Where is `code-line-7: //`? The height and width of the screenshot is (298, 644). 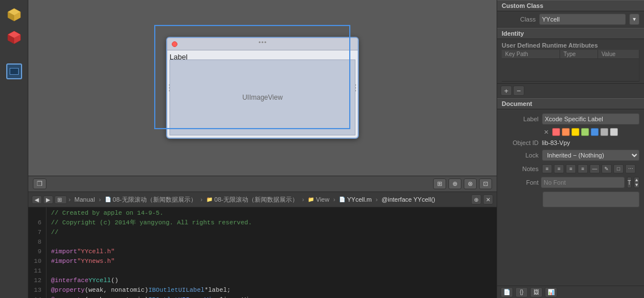 code-line-7: // is located at coordinates (272, 232).